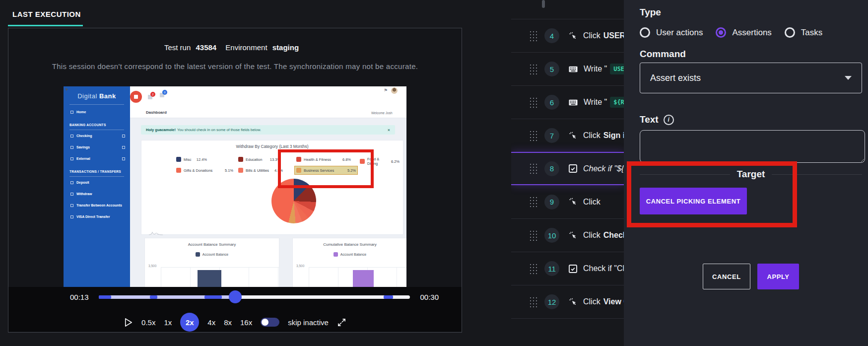 The image size is (868, 346). I want to click on timeline-handle, so click(235, 297).